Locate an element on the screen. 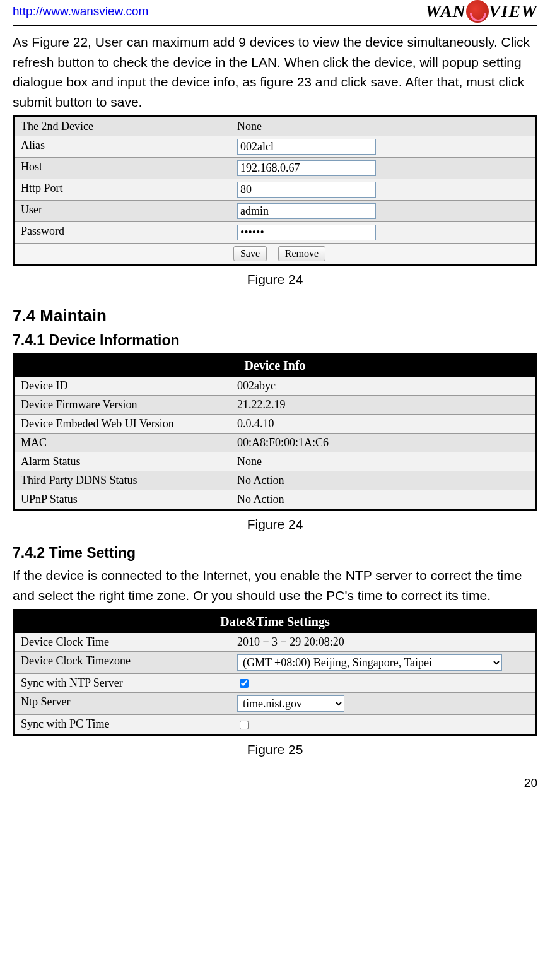  figure24a-caption: Figure 24 is located at coordinates (275, 280).